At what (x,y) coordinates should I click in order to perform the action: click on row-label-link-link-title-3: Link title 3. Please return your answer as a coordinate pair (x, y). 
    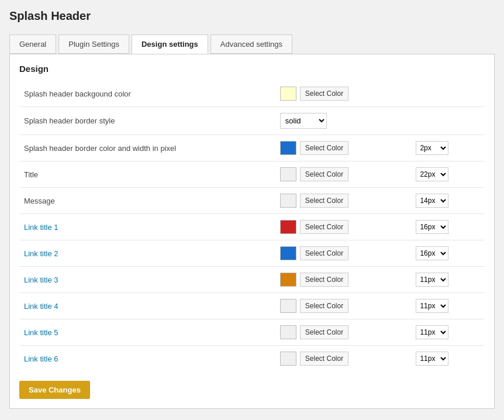
    Looking at the image, I should click on (41, 280).